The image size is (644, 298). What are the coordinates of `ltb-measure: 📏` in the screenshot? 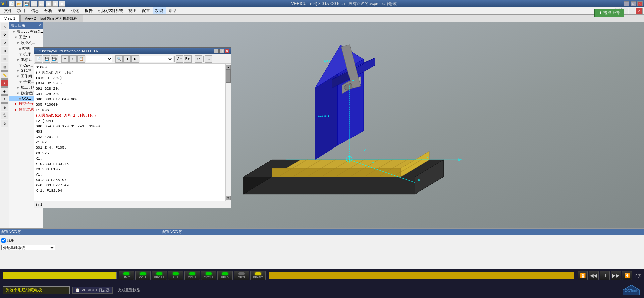 It's located at (5, 75).